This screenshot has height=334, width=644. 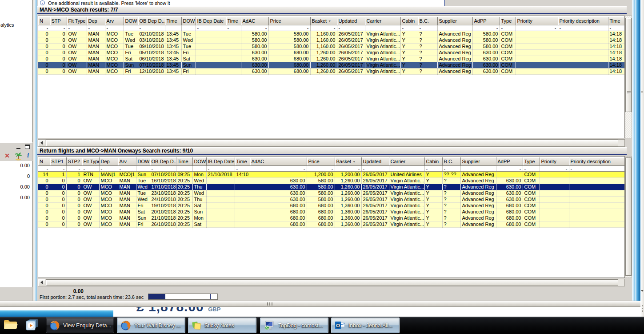 I want to click on palm-tree-icon, so click(x=18, y=156).